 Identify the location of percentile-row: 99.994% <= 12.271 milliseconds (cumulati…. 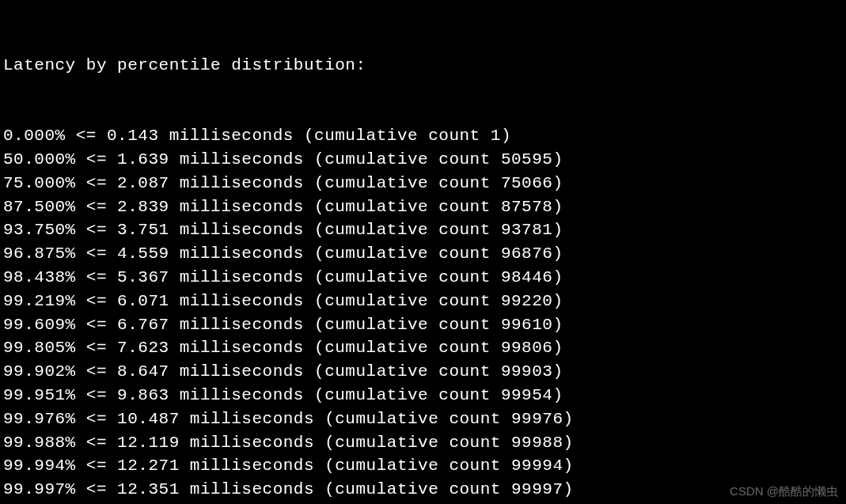
(423, 466).